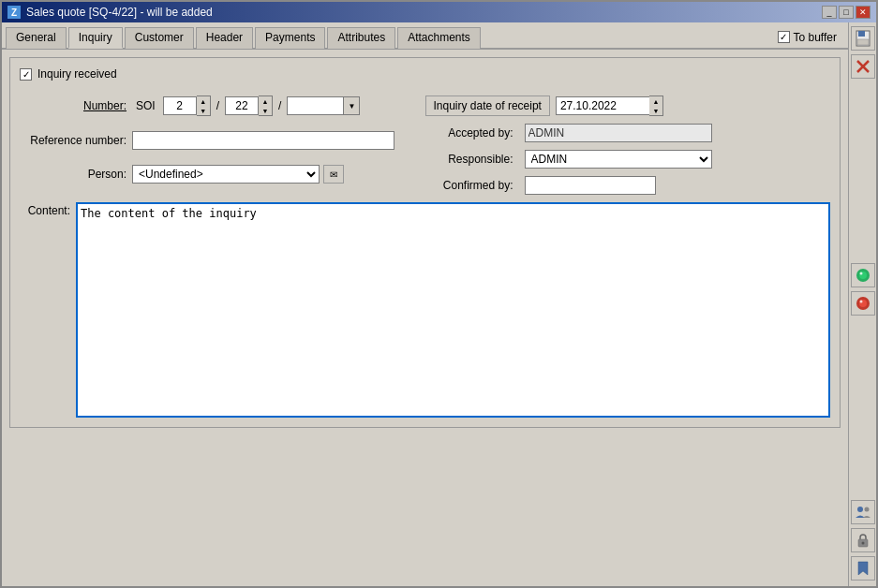  What do you see at coordinates (603, 106) in the screenshot?
I see `date-input` at bounding box center [603, 106].